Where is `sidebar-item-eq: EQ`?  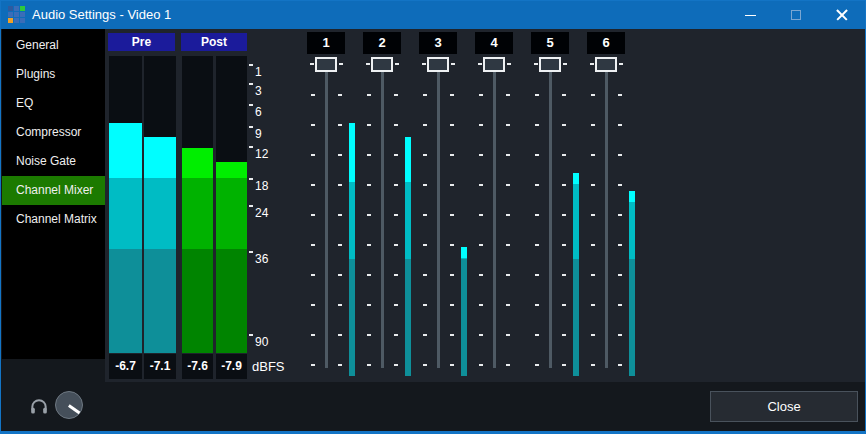 sidebar-item-eq: EQ is located at coordinates (54, 104).